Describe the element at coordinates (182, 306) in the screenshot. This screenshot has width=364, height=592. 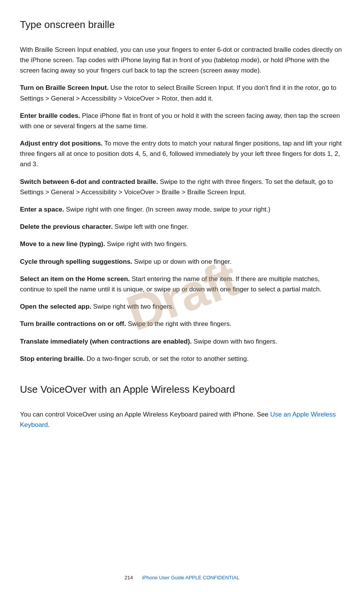
I see `paragraph-open-app: Open the selected app. Swipe right with …` at that location.